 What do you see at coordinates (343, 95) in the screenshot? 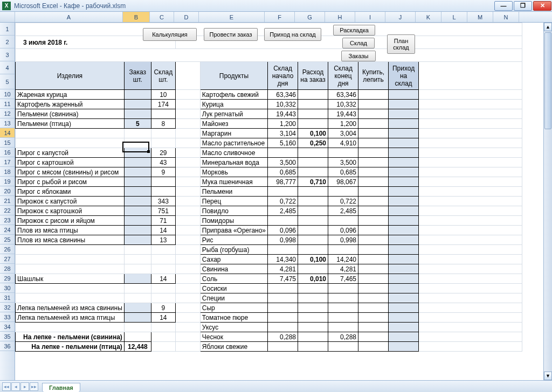
I see `cell: 63,346` at bounding box center [343, 95].